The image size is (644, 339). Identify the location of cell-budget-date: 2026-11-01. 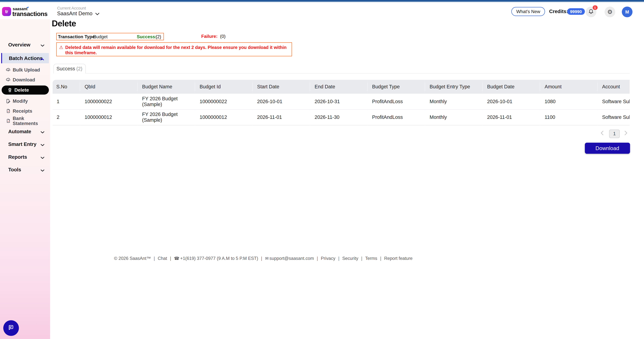
(511, 117).